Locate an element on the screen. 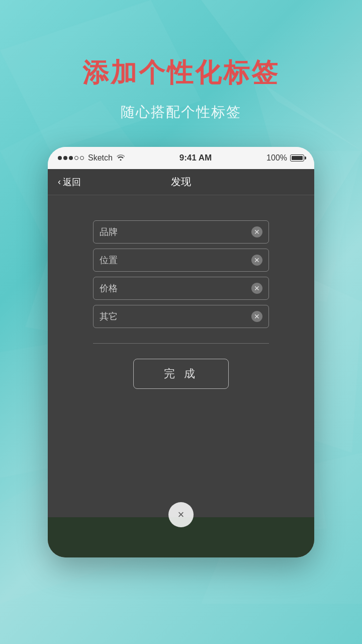 This screenshot has height=644, width=362. field-other-clear: ✕ is located at coordinates (257, 316).